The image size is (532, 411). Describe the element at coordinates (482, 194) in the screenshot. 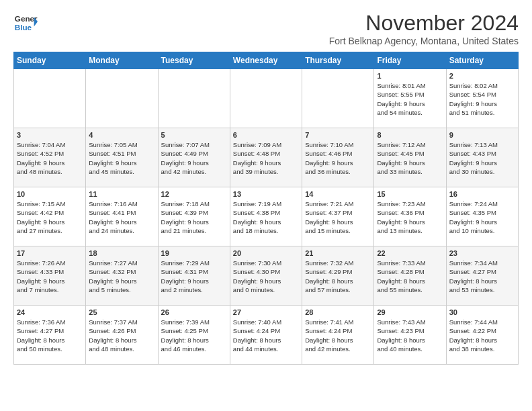

I see `day-number: 16` at that location.